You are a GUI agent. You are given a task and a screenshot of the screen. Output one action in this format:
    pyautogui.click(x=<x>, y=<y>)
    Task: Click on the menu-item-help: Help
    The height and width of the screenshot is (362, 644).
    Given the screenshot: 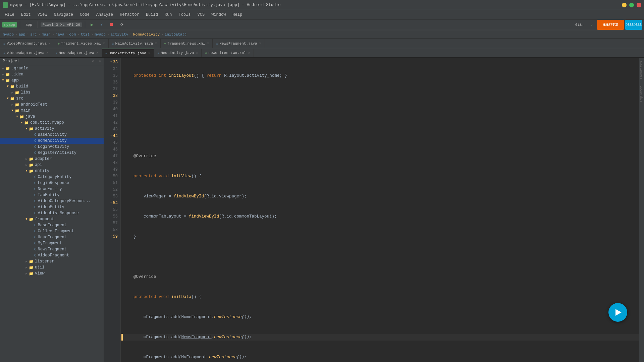 What is the action you would take?
    pyautogui.click(x=237, y=15)
    